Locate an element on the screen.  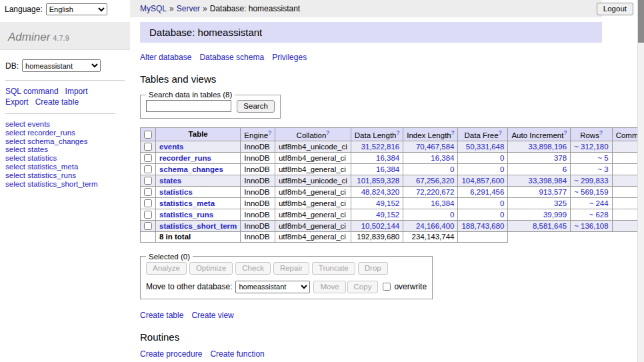
repair-button: Repair is located at coordinates (291, 268).